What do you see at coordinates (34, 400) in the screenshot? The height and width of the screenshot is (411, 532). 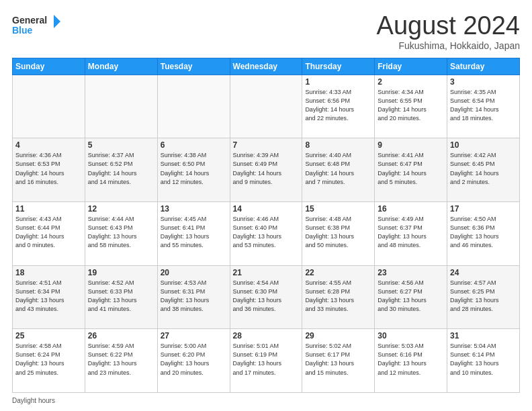 I see `daylight-label: Daylight hours` at bounding box center [34, 400].